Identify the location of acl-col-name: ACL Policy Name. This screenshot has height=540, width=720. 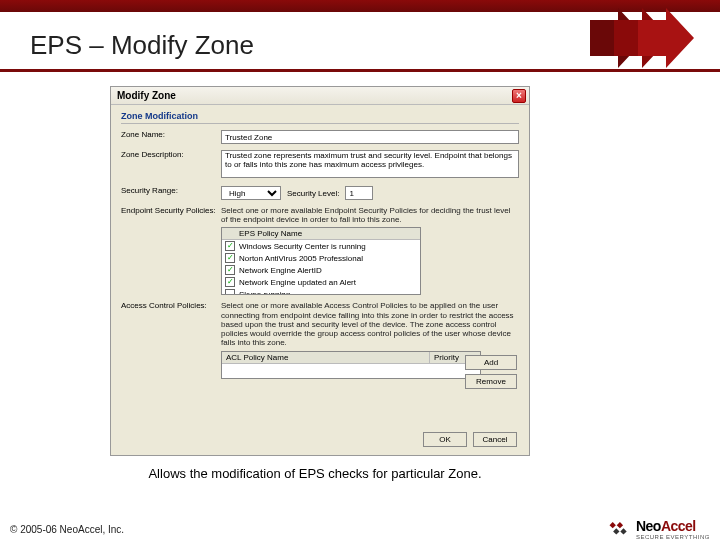
(326, 358).